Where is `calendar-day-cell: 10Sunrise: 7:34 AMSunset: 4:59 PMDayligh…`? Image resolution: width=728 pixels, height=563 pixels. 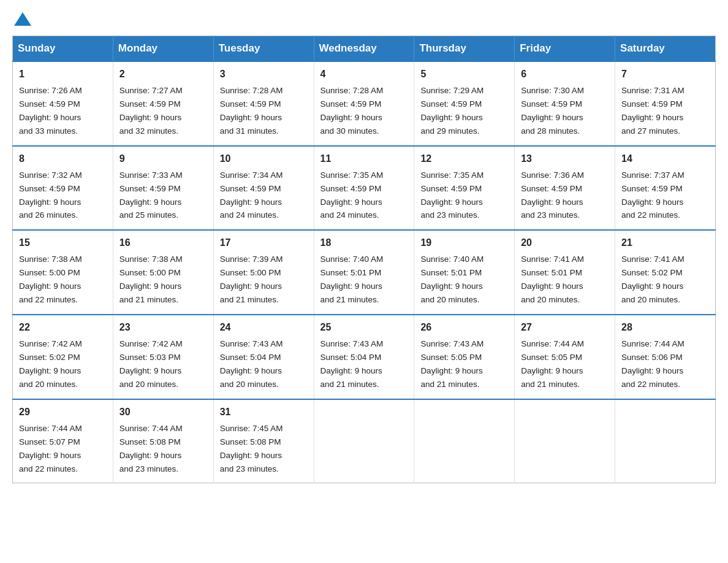
calendar-day-cell: 10Sunrise: 7:34 AMSunset: 4:59 PMDayligh… is located at coordinates (264, 188).